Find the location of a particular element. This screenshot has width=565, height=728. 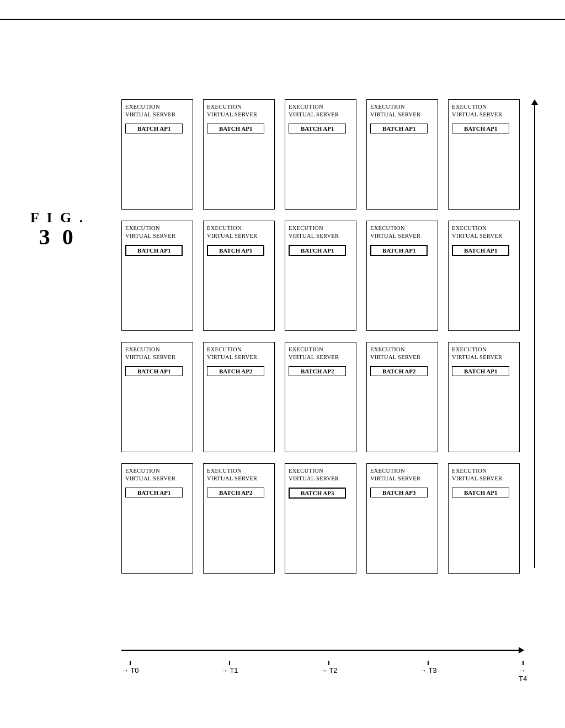

figure-label: F I G . 3 0 is located at coordinates (57, 229).